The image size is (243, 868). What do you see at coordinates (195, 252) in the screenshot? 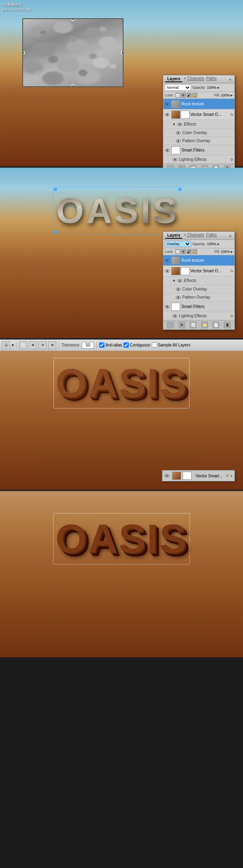
I see `lock-a-2: 🔒` at bounding box center [195, 252].